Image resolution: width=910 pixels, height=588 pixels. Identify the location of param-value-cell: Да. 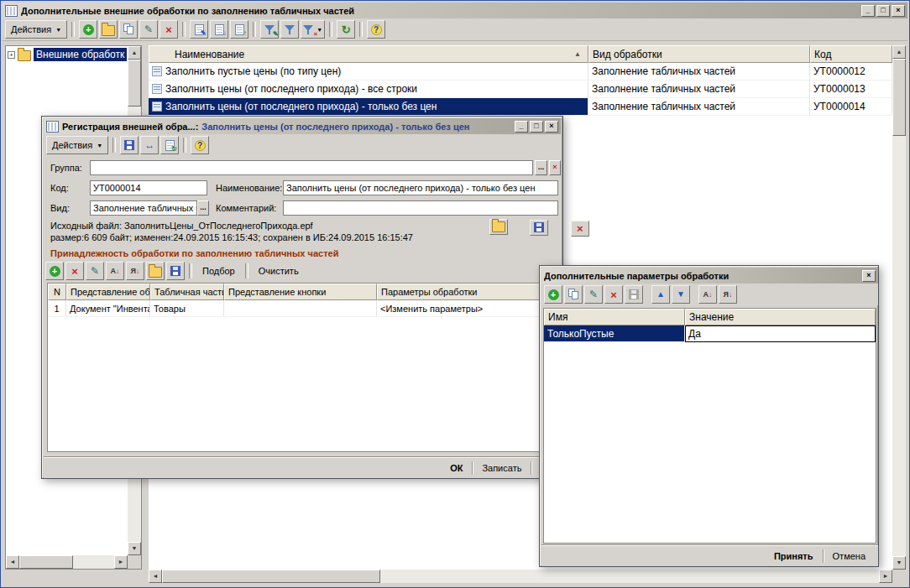
(781, 334).